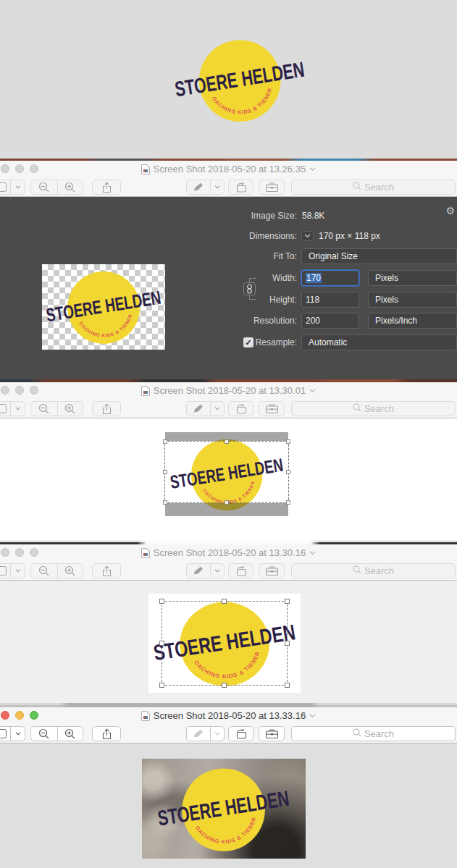  Describe the element at coordinates (146, 169) in the screenshot. I see `document-icon` at that location.